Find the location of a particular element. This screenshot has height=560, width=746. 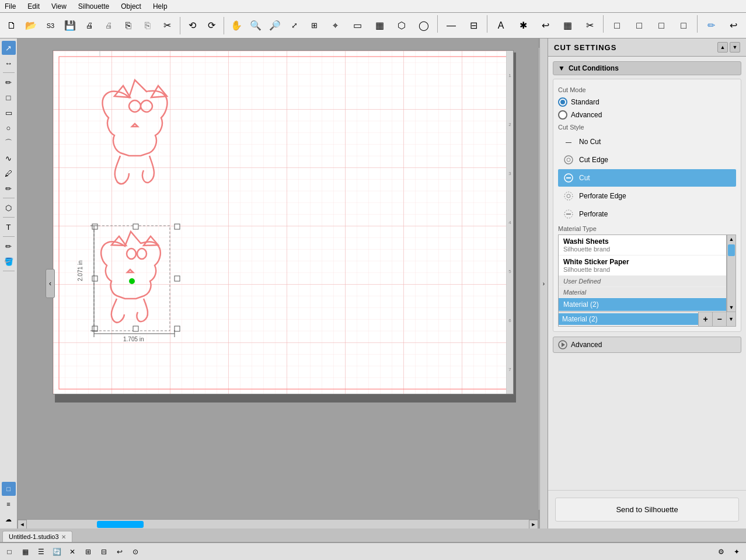

material-washi: Washi Sheets Silhouette brand is located at coordinates (642, 245).